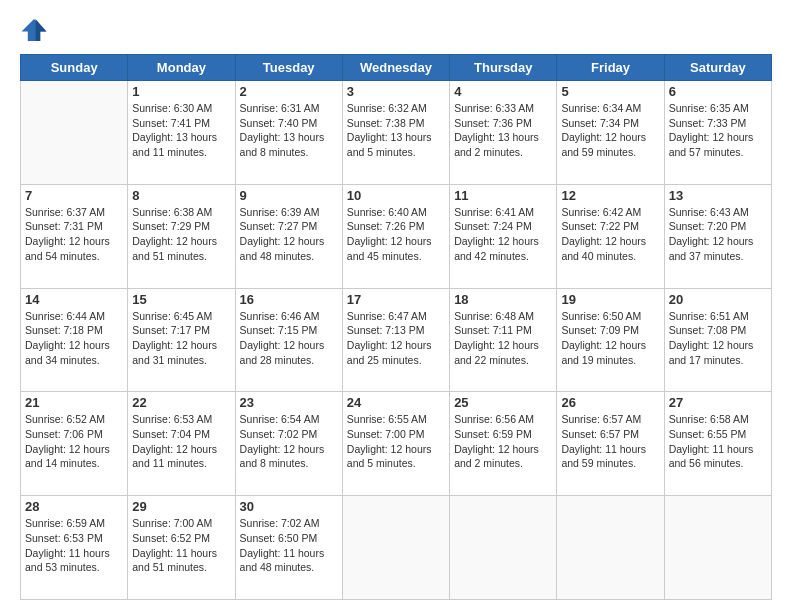 The width and height of the screenshot is (792, 612). What do you see at coordinates (718, 352) in the screenshot?
I see `daylight-text: Daylight: 12 hours and 17 minutes.` at bounding box center [718, 352].